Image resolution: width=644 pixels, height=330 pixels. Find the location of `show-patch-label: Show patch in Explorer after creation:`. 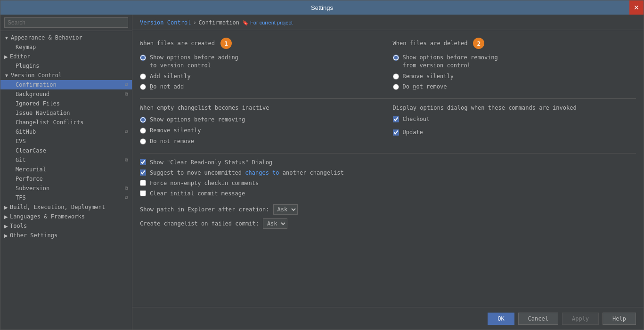

show-patch-label: Show patch in Explorer after creation: is located at coordinates (204, 209).